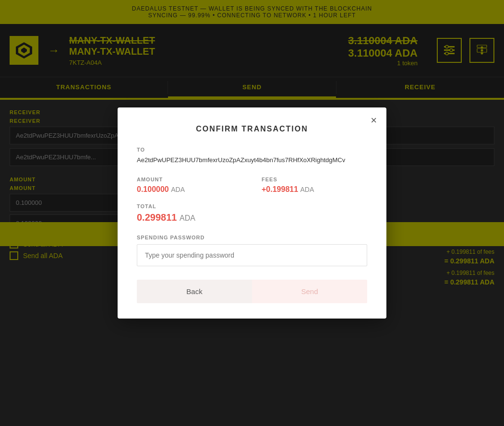 Image resolution: width=504 pixels, height=426 pixels. What do you see at coordinates (178, 189) in the screenshot?
I see `modal-amount-unit: ADA` at bounding box center [178, 189].